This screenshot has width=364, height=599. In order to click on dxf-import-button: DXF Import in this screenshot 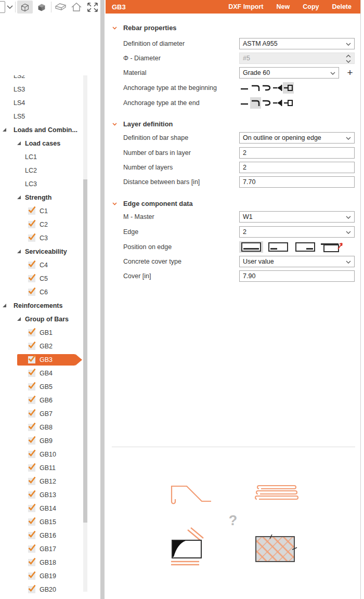, I will do `click(245, 7)`.